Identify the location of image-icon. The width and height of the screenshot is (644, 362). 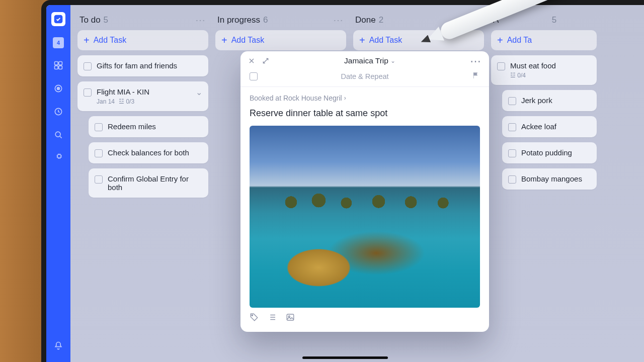
(290, 318).